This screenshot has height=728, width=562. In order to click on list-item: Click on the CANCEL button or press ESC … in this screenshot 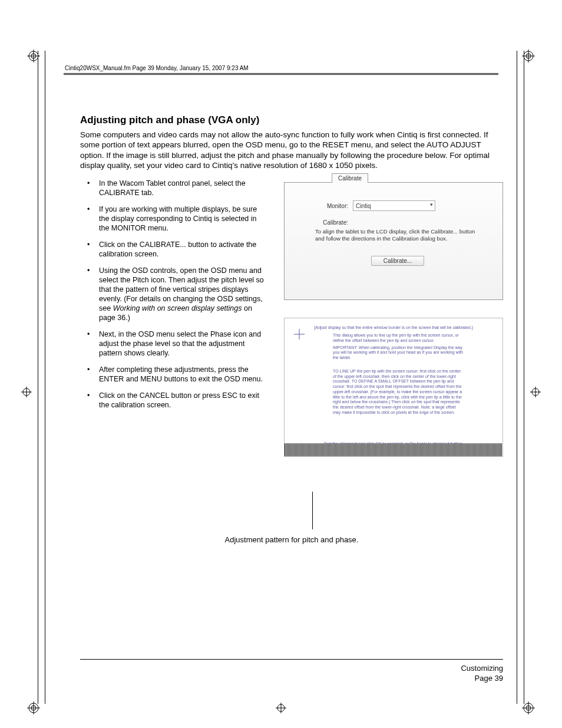, I will do `click(174, 400)`.